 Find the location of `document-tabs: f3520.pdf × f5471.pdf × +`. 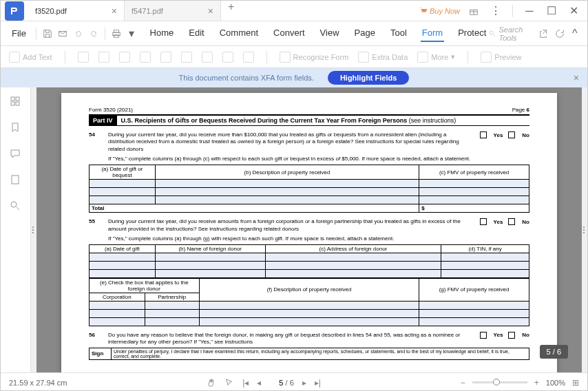

document-tabs: f3520.pdf × f5471.pdf × + is located at coordinates (224, 11).